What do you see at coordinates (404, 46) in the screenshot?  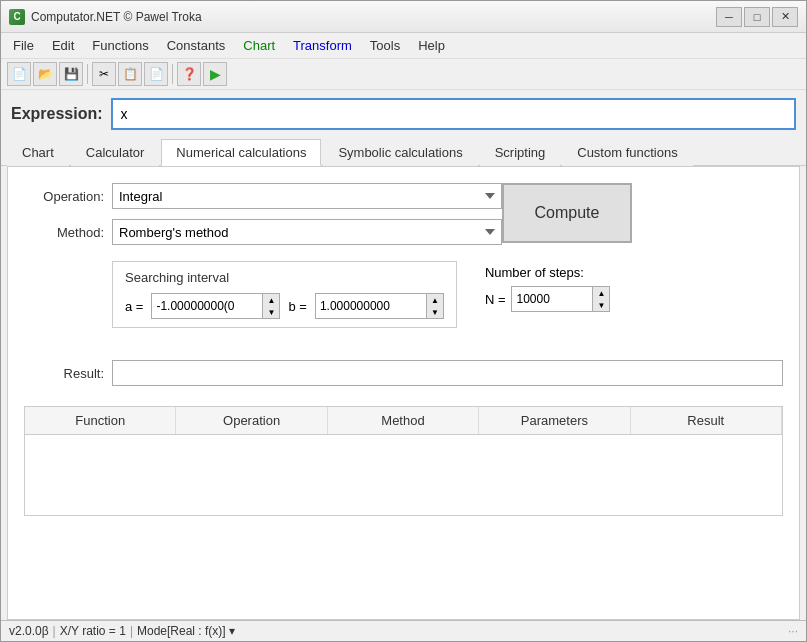 I see `menu-bar: File Edit Functions Constants Chart Tran…` at bounding box center [404, 46].